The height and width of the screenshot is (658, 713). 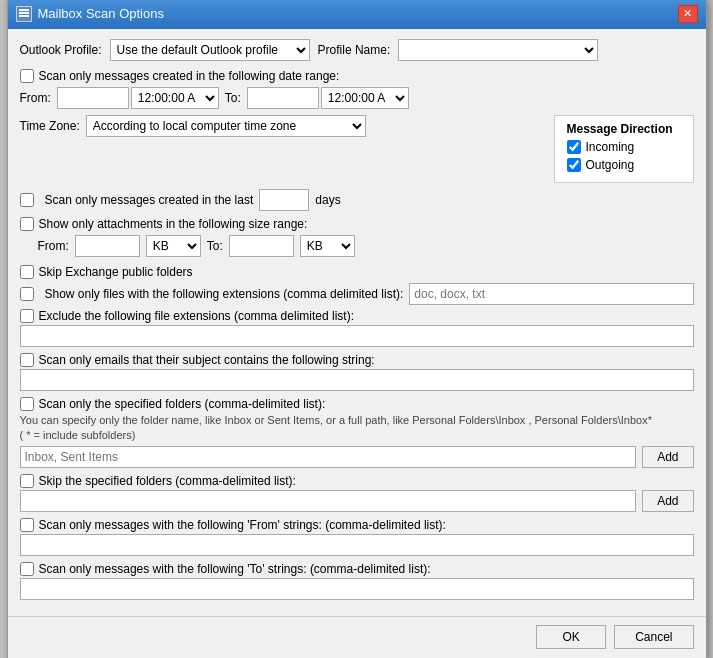 What do you see at coordinates (357, 428) in the screenshot?
I see `scan-folders-help: You can specify only the folder name, li…` at bounding box center [357, 428].